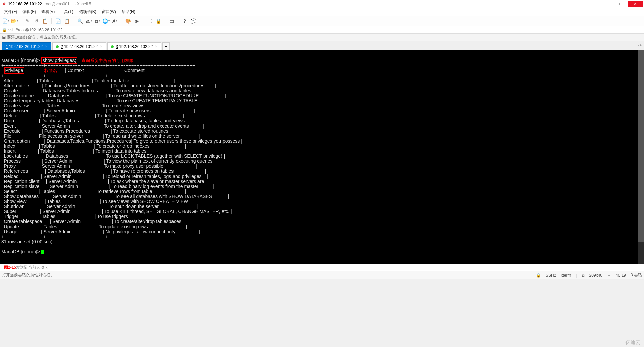 The height and width of the screenshot is (347, 644). Describe the element at coordinates (36, 21) in the screenshot. I see `disconnect-icon: ↺` at that location.